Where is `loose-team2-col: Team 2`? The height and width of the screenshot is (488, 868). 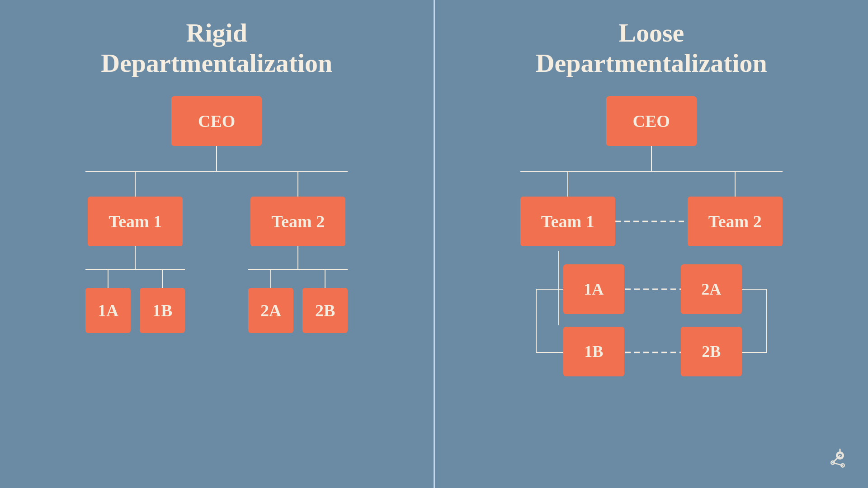 loose-team2-col: Team 2 is located at coordinates (735, 209).